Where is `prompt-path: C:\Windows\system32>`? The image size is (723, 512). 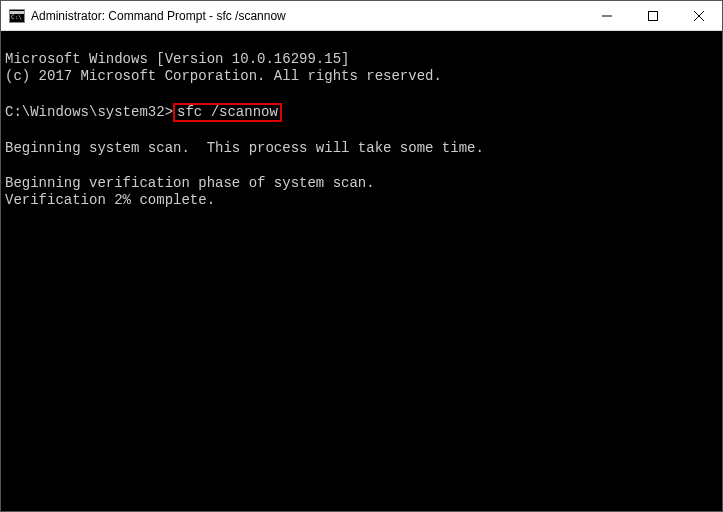
prompt-path: C:\Windows\system32> is located at coordinates (89, 112).